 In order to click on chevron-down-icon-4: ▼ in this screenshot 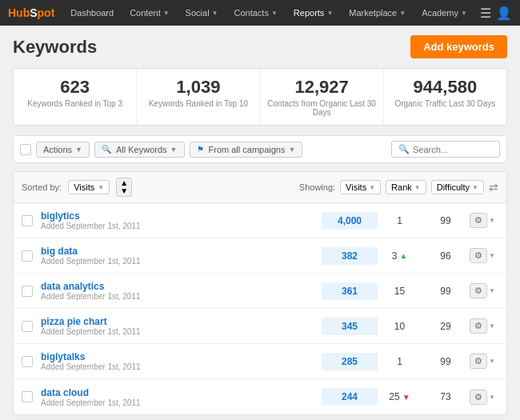, I will do `click(492, 362)`.